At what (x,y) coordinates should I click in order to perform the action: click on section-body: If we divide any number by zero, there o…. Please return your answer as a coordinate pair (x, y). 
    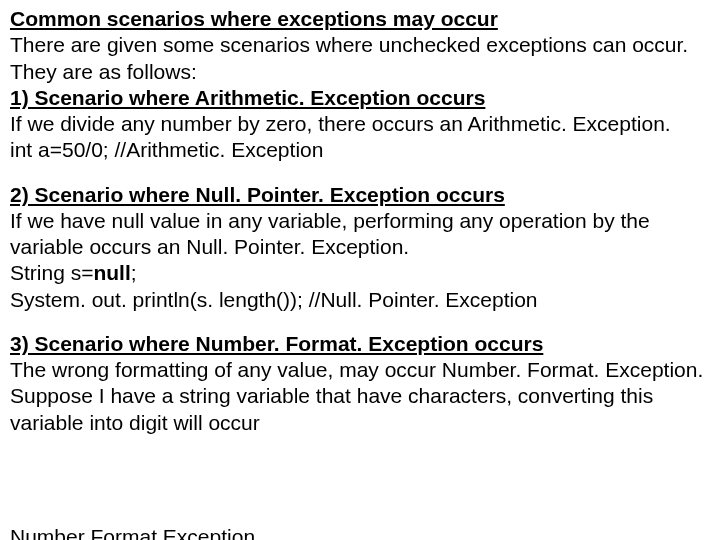
    Looking at the image, I should click on (360, 124).